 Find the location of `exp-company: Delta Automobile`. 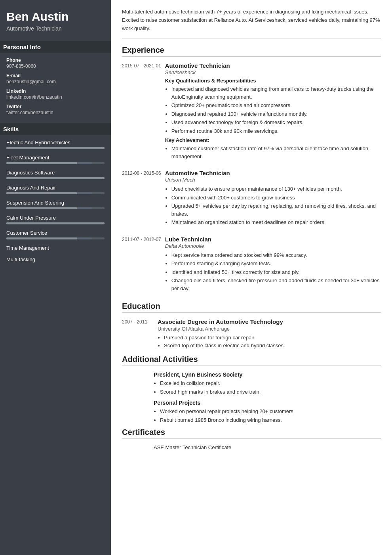

exp-company: Delta Automobile is located at coordinates (273, 246).